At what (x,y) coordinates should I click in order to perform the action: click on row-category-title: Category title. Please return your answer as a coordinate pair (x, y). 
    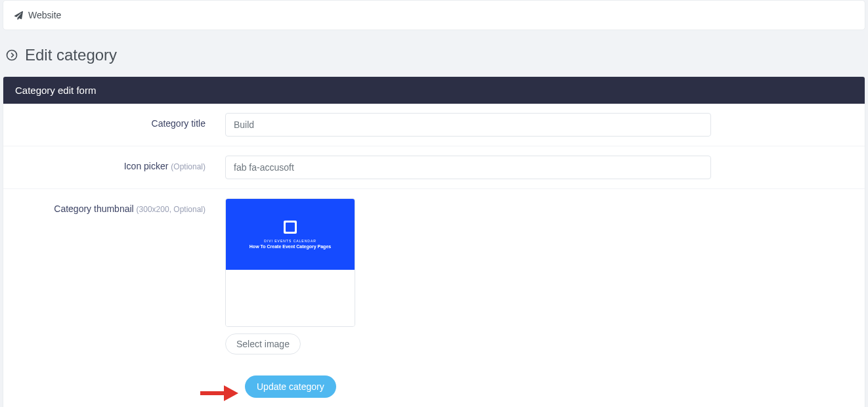
    Looking at the image, I should click on (434, 125).